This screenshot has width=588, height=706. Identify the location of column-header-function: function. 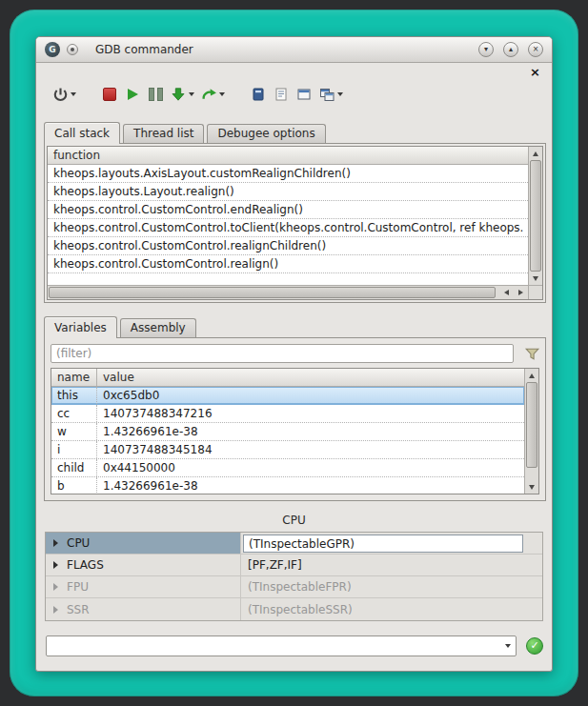
(74, 155).